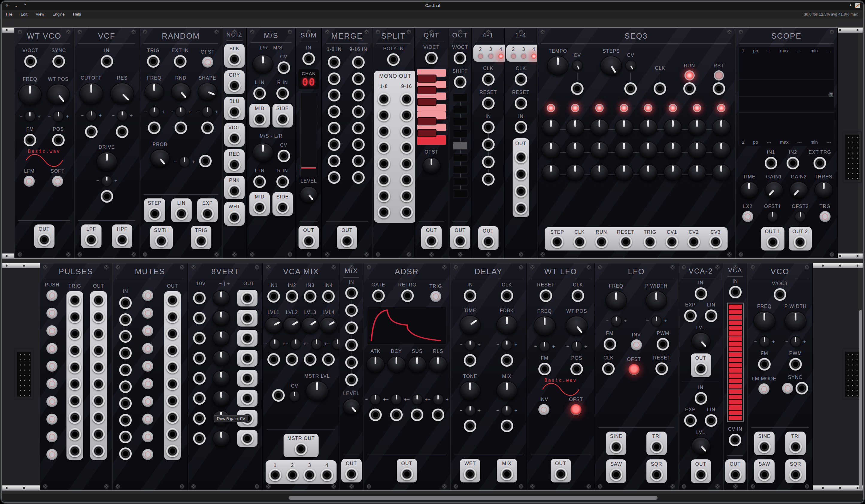  What do you see at coordinates (507, 474) in the screenshot?
I see `port-mix` at bounding box center [507, 474].